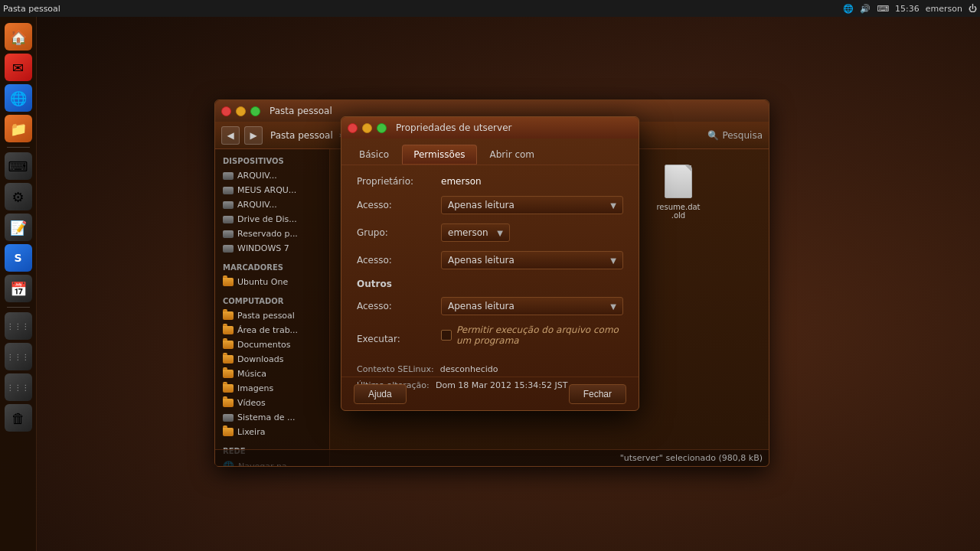 This screenshot has width=980, height=551. What do you see at coordinates (395, 369) in the screenshot?
I see `label-contexto: Contexto SELinux:` at bounding box center [395, 369].